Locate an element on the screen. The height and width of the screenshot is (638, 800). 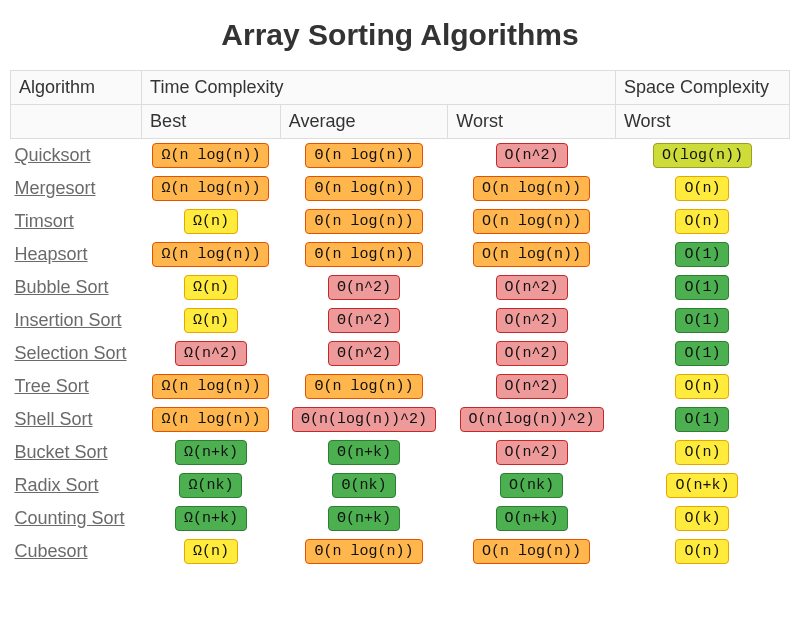
header-blank is located at coordinates (76, 122).